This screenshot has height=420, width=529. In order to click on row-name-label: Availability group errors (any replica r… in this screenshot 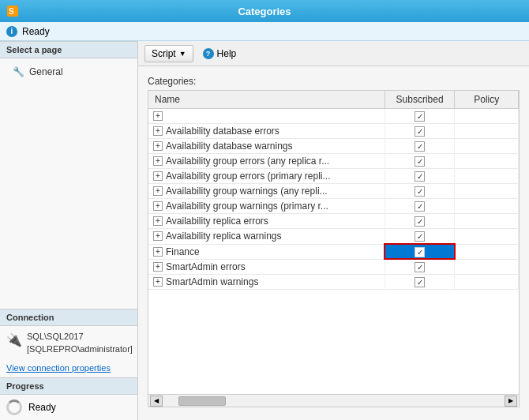, I will do `click(248, 161)`.